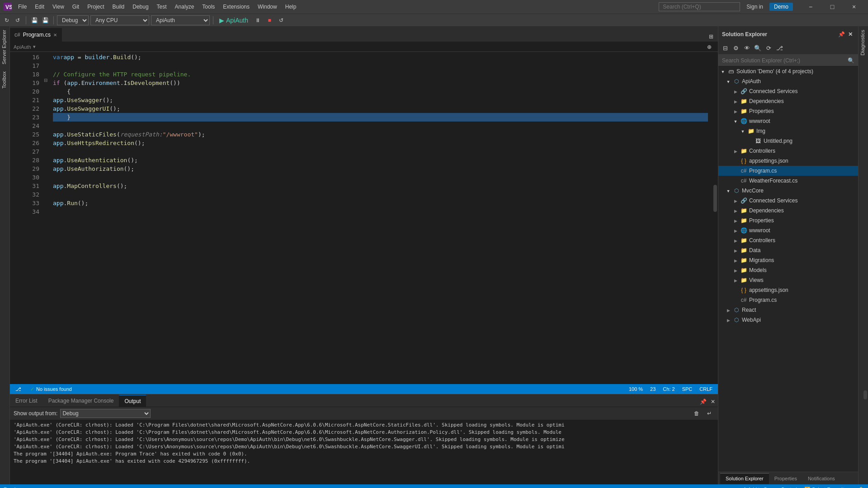 This screenshot has width=868, height=488. What do you see at coordinates (46, 82) in the screenshot?
I see `fold-19: ⊟` at bounding box center [46, 82].